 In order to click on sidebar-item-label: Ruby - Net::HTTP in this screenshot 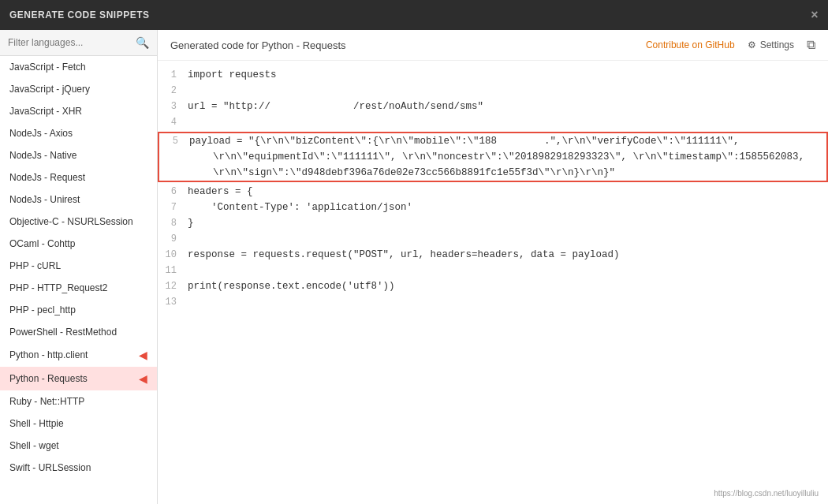, I will do `click(47, 401)`.